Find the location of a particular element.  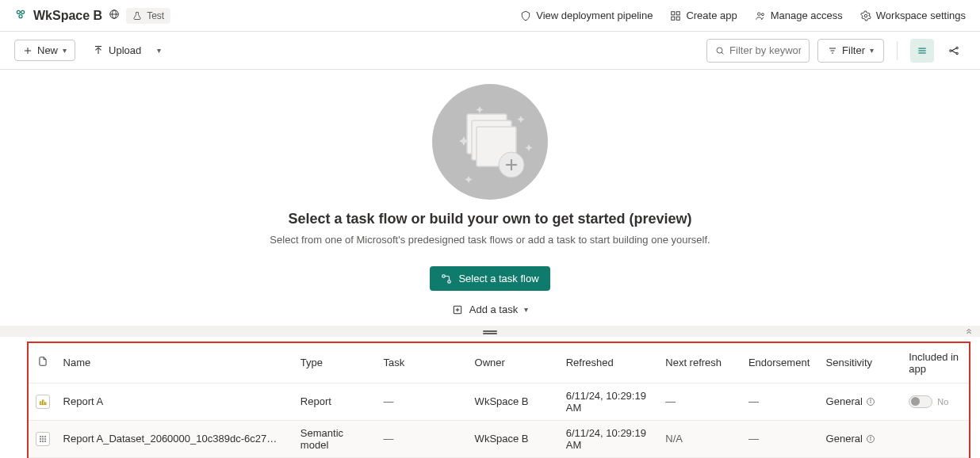

item-type: Report is located at coordinates (336, 401).